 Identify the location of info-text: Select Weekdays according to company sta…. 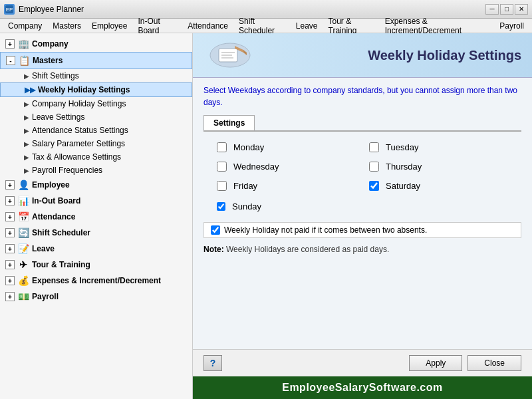
(362, 96).